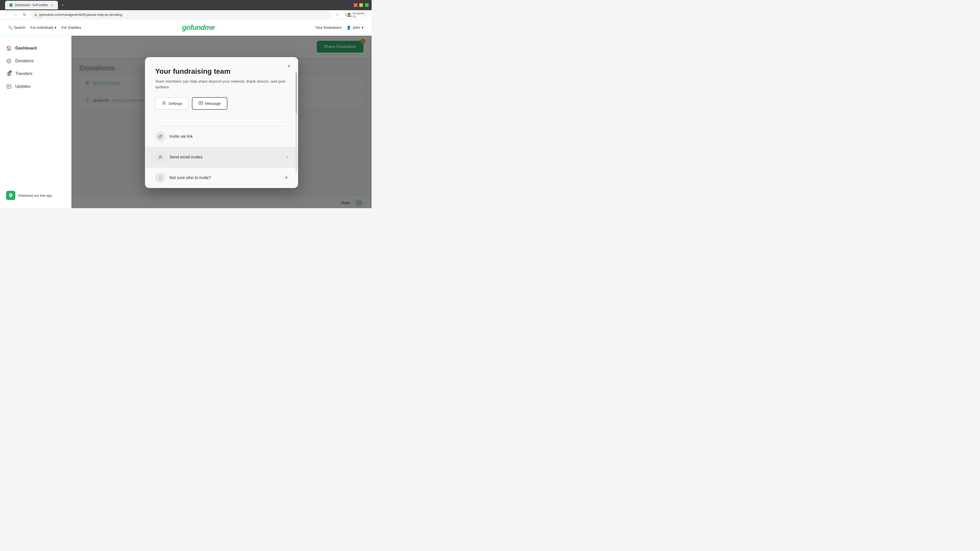 Image resolution: width=980 pixels, height=551 pixels. Describe the element at coordinates (178, 5) in the screenshot. I see `browser-tabs: Dashboard - GoFundMe ✕ +` at that location.